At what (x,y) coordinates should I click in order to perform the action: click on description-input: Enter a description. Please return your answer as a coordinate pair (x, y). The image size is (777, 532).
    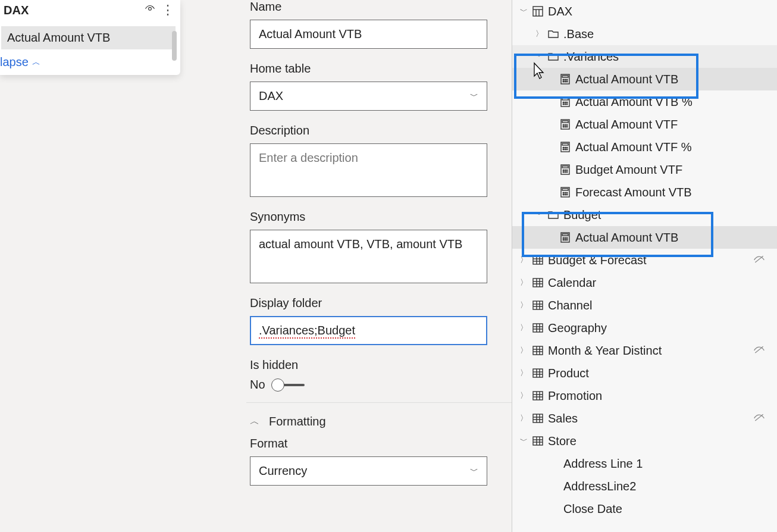
    Looking at the image, I should click on (369, 170).